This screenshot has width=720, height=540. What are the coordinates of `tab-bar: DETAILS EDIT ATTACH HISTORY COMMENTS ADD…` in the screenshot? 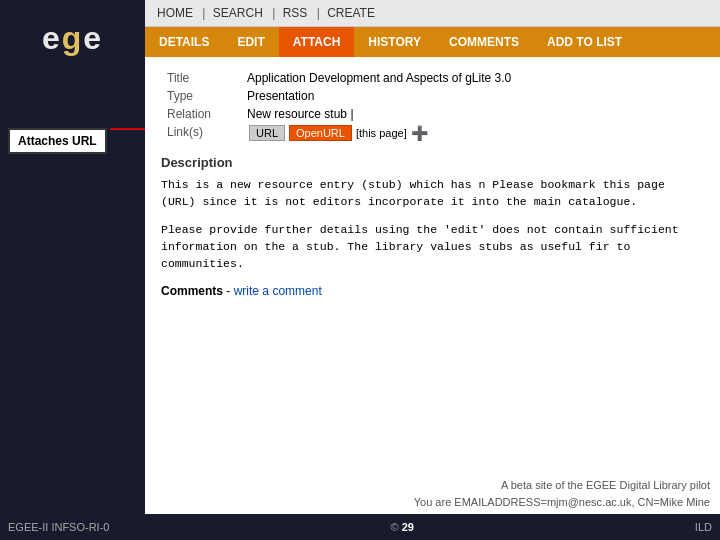 It's located at (432, 42).